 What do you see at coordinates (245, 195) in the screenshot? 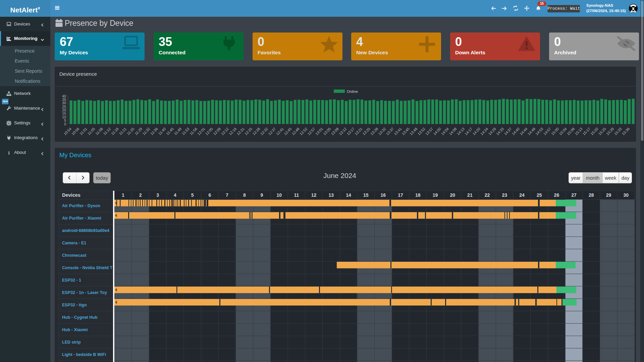
I see `svg-text: 8` at bounding box center [245, 195].